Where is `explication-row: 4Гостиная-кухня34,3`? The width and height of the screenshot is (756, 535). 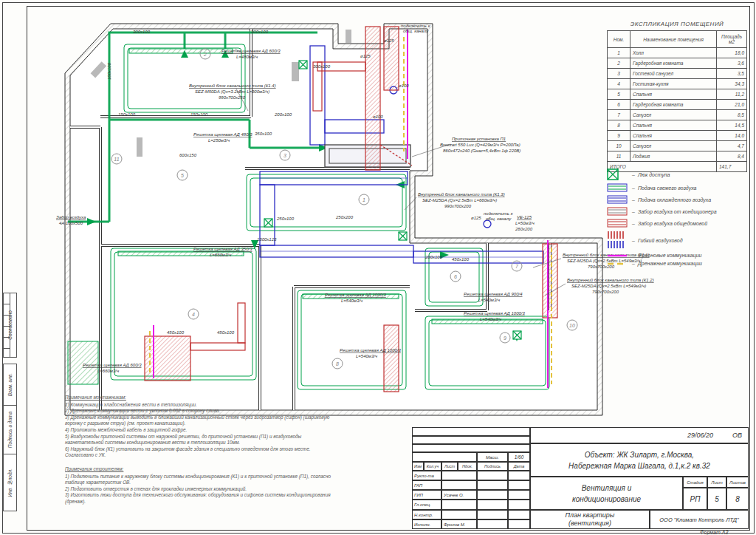
explication-row: 4Гостиная-кухня34,3 is located at coordinates (678, 84).